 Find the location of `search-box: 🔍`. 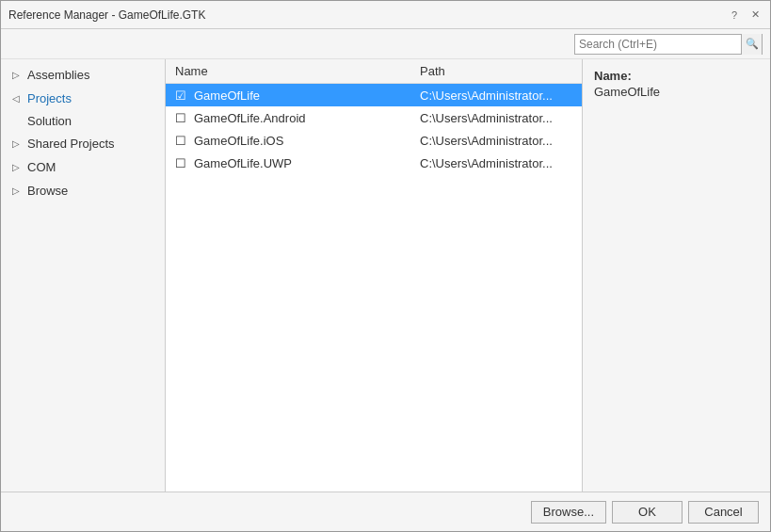

search-box: 🔍 is located at coordinates (668, 44).